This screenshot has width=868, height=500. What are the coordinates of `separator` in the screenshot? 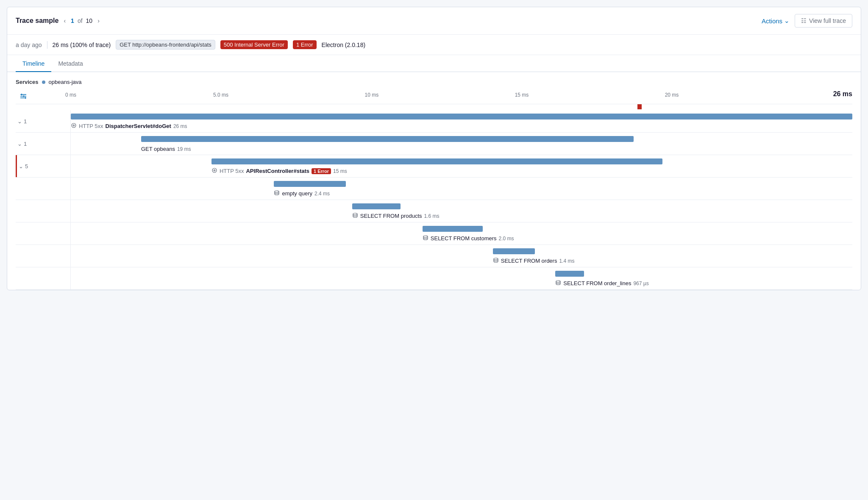 It's located at (47, 45).